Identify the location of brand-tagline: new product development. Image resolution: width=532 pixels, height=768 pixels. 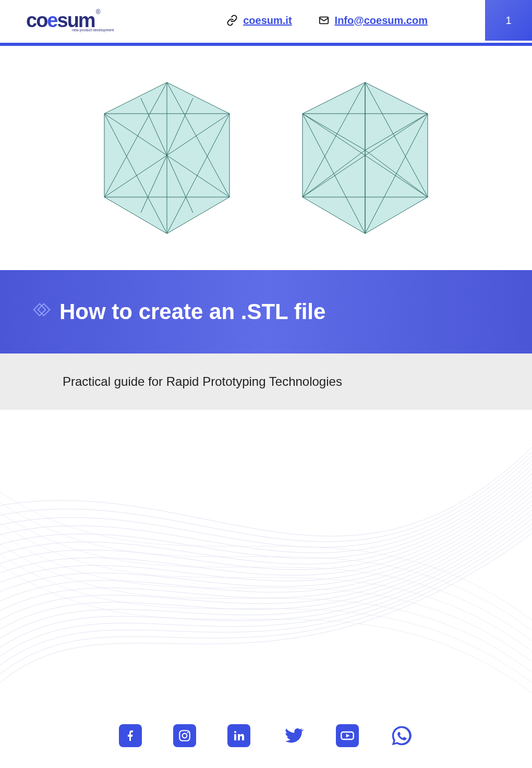
(93, 30).